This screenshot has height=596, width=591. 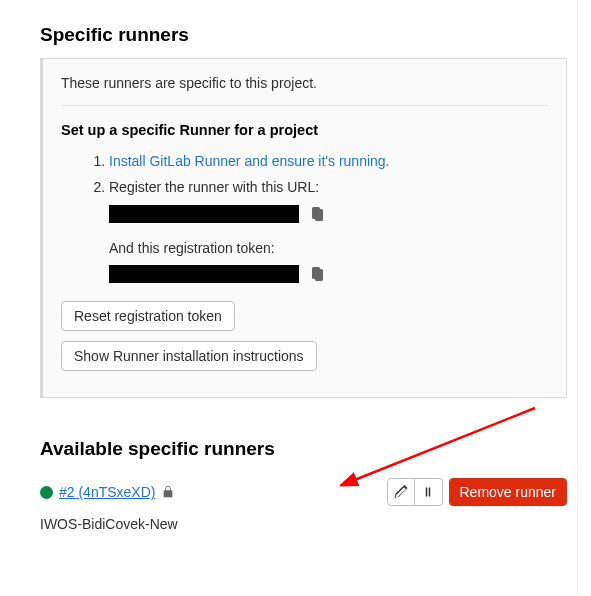 I want to click on pause-icon, so click(x=428, y=492).